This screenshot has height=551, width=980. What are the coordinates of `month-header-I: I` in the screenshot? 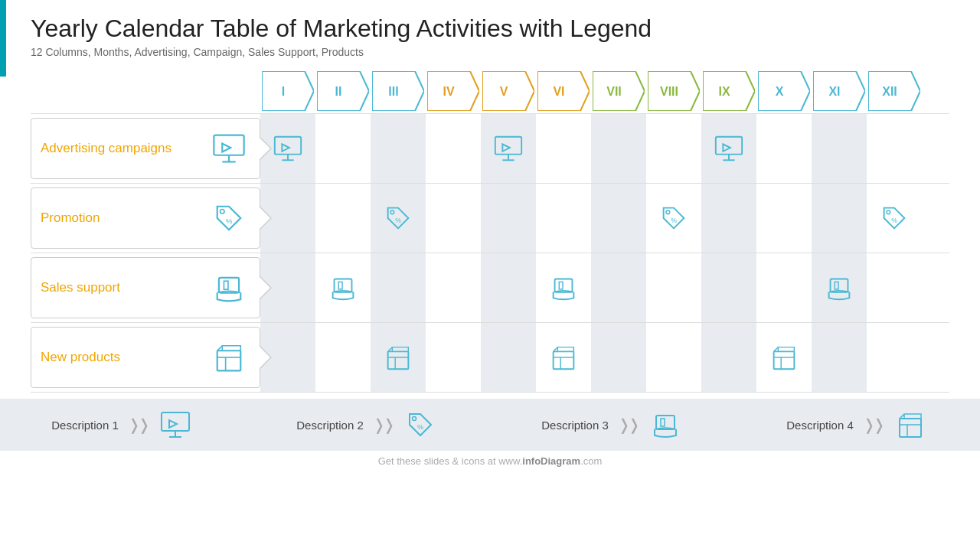 It's located at (288, 91).